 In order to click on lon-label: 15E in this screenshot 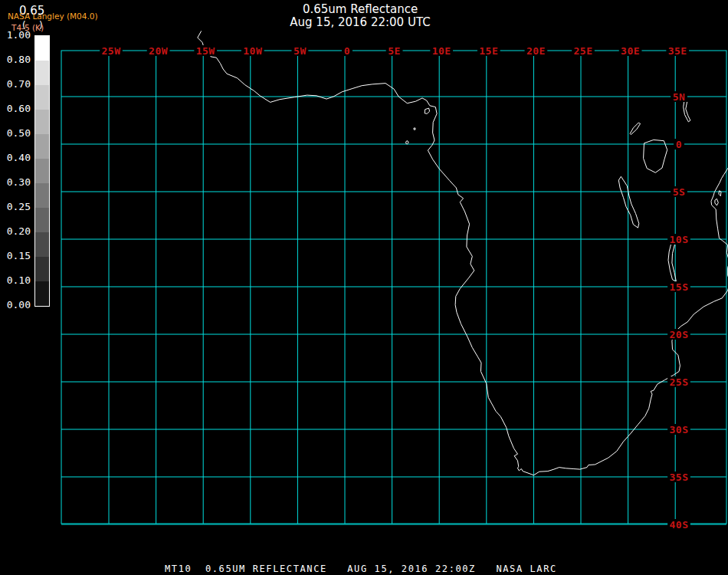, I will do `click(489, 51)`.